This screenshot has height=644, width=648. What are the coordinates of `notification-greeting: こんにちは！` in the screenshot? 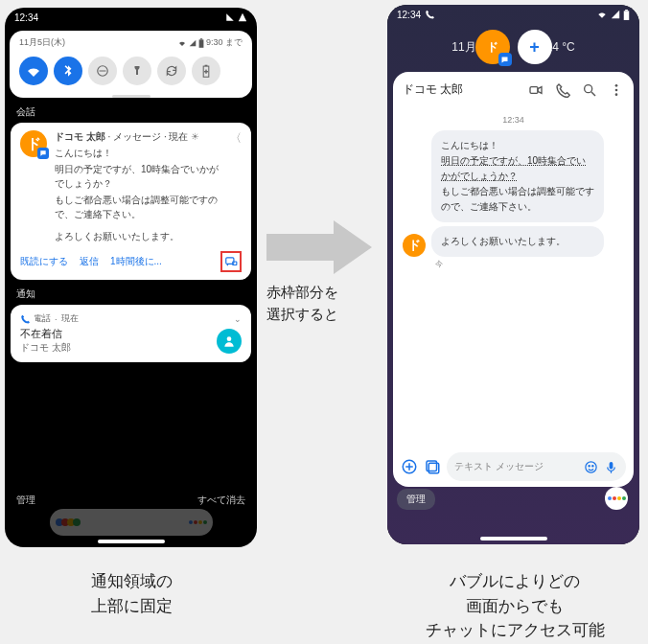 It's located at (138, 153).